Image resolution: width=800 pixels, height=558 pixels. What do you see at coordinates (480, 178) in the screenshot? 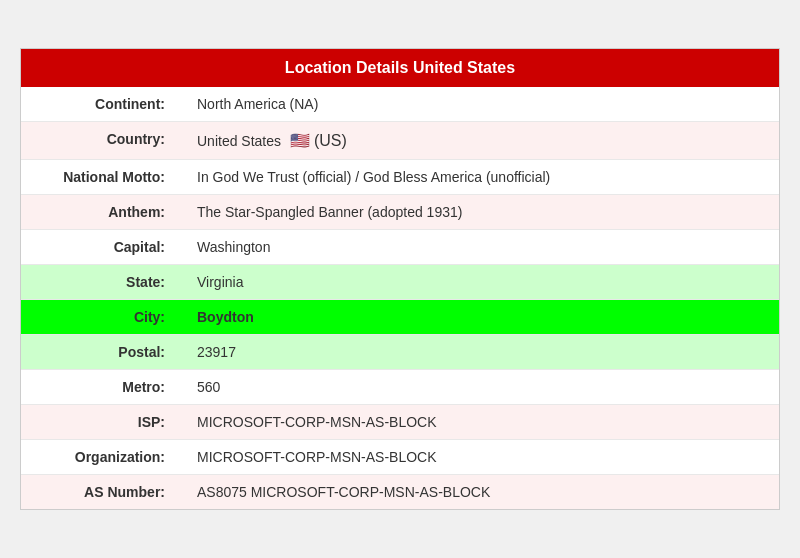
I see `row-value: In God We Trust (official) / God Bless A…` at bounding box center [480, 178].